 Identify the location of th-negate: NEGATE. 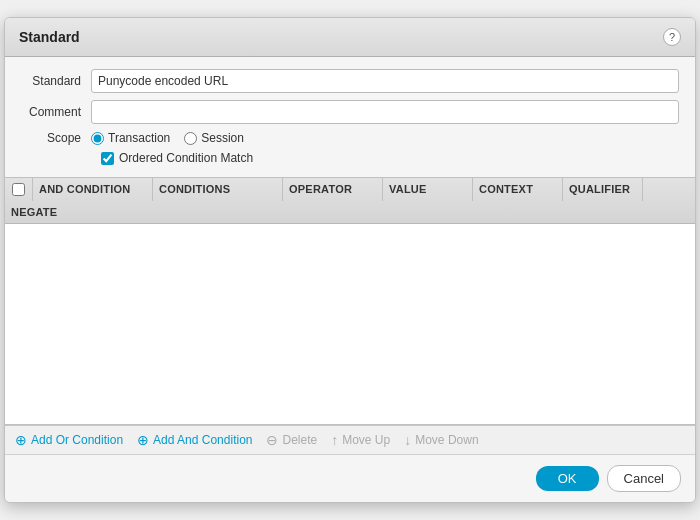
(19, 212).